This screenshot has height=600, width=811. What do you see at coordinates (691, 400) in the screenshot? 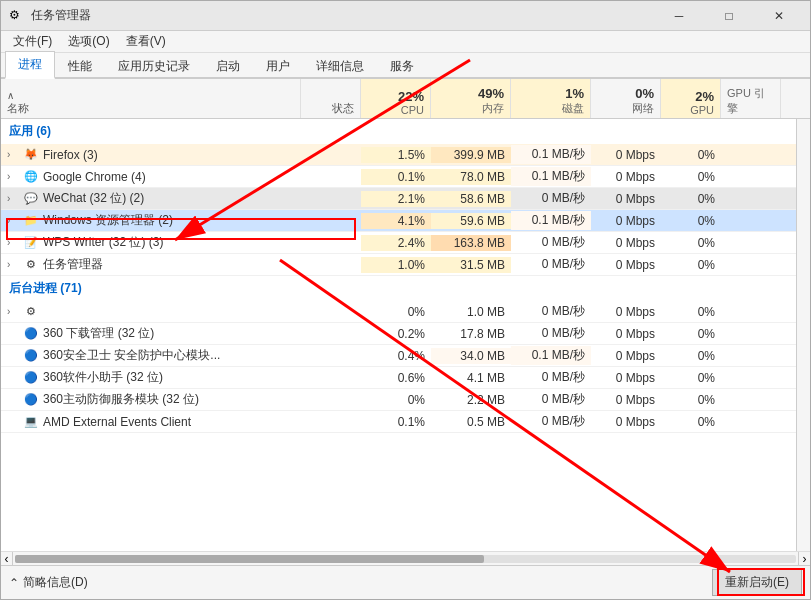
I see `360defense-gpu: 0%` at bounding box center [691, 400].